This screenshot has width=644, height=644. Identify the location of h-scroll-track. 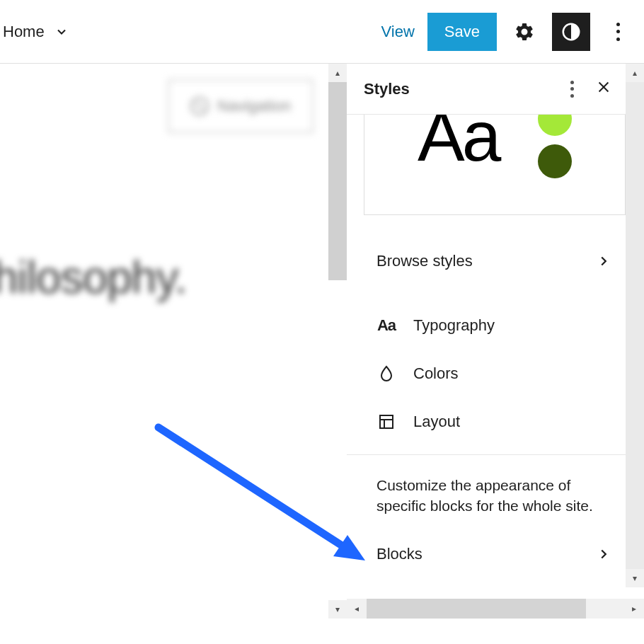
(495, 609).